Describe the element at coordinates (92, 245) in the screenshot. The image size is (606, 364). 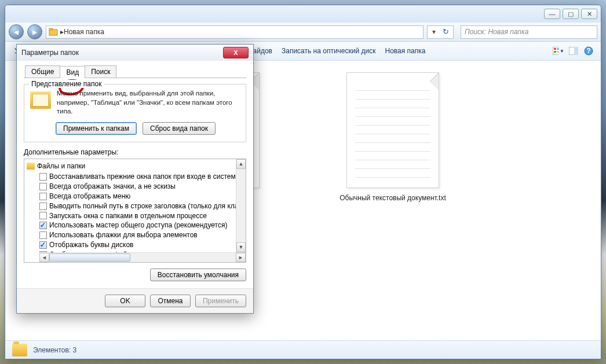
I see `option-label: Отображать буквы дисков` at that location.